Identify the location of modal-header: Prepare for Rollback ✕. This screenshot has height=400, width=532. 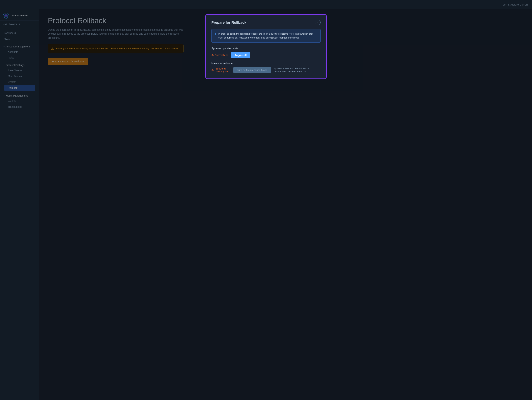
(266, 23).